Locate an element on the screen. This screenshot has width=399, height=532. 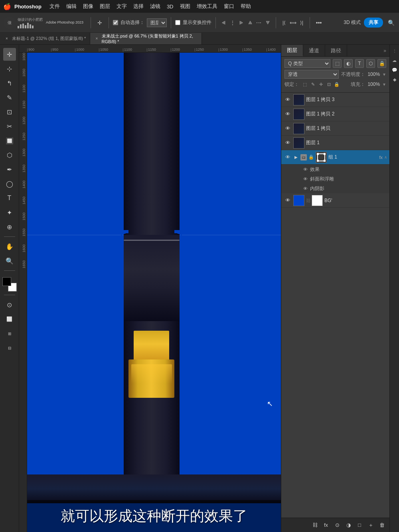
panel-expand-icon: » is located at coordinates (385, 50).